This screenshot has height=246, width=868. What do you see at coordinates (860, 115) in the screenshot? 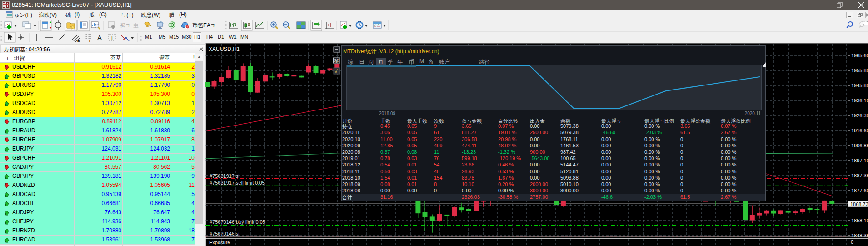
I see `svg-text: 1926.35` at bounding box center [860, 115].